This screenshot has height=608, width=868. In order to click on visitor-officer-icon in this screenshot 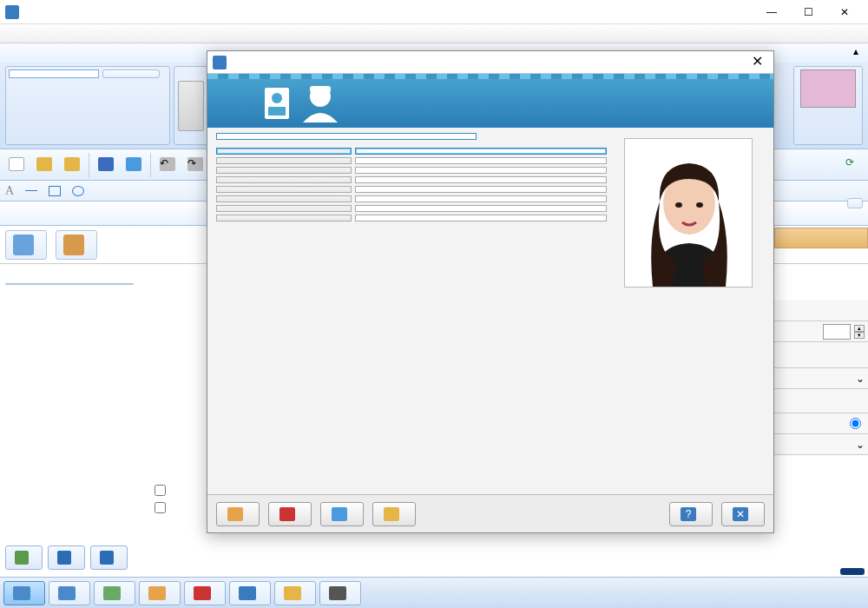, I will do `click(312, 102)`.